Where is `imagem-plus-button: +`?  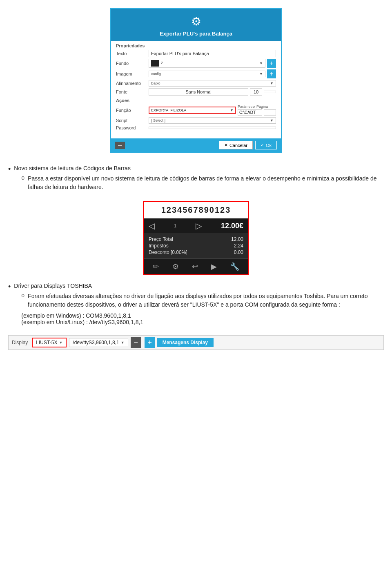 imagem-plus-button: + is located at coordinates (272, 74).